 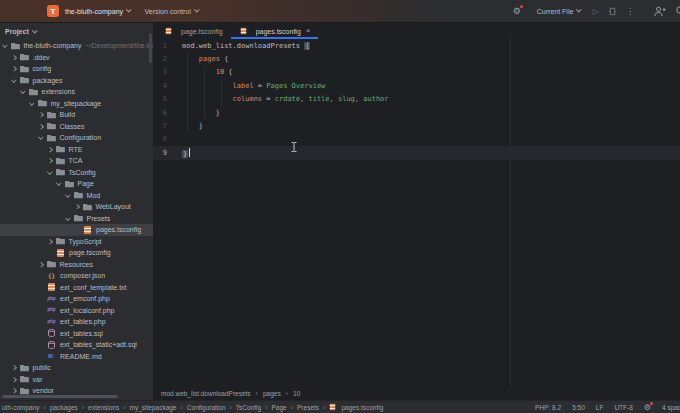 I want to click on indent-widget: 4 spaces, so click(x=671, y=408).